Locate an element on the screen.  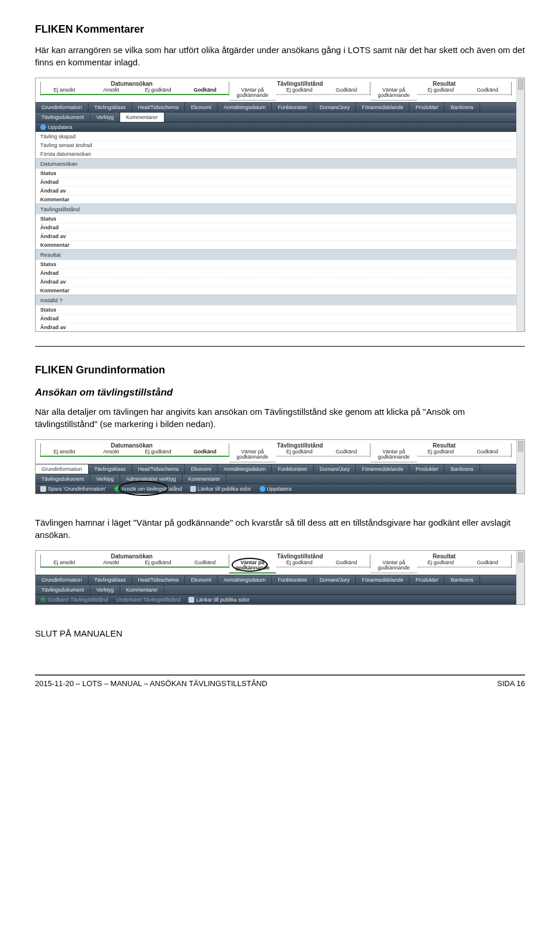
field-row: Första datumansökan is located at coordinates (276, 154).